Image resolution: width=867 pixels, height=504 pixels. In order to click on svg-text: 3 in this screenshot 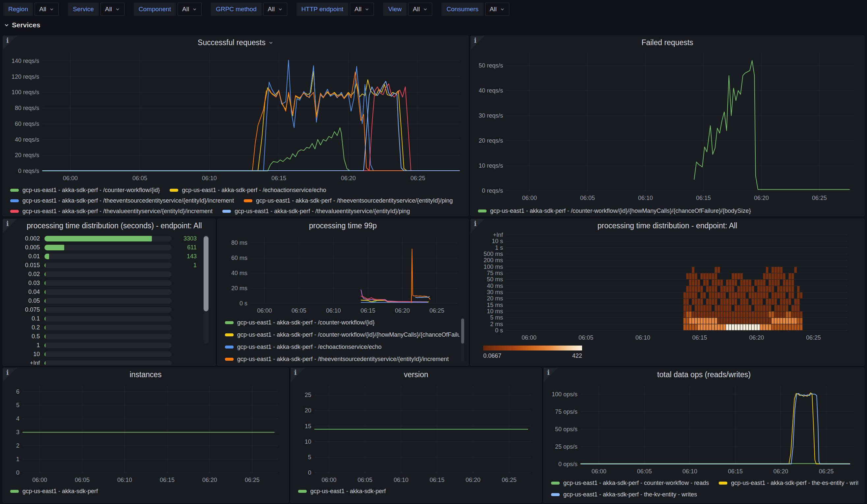, I will do `click(18, 432)`.